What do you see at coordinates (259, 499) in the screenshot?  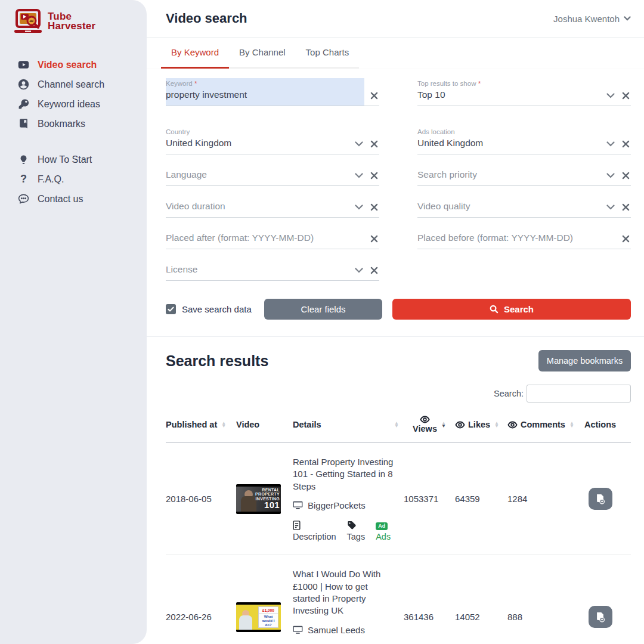 I see `video-thumbnail: RENTAL PROPERTY INVESTING 101` at bounding box center [259, 499].